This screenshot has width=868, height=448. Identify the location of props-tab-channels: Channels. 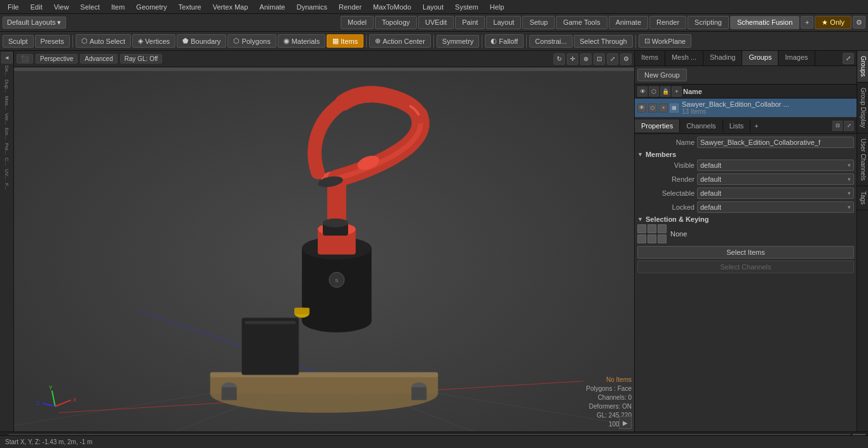
(702, 126).